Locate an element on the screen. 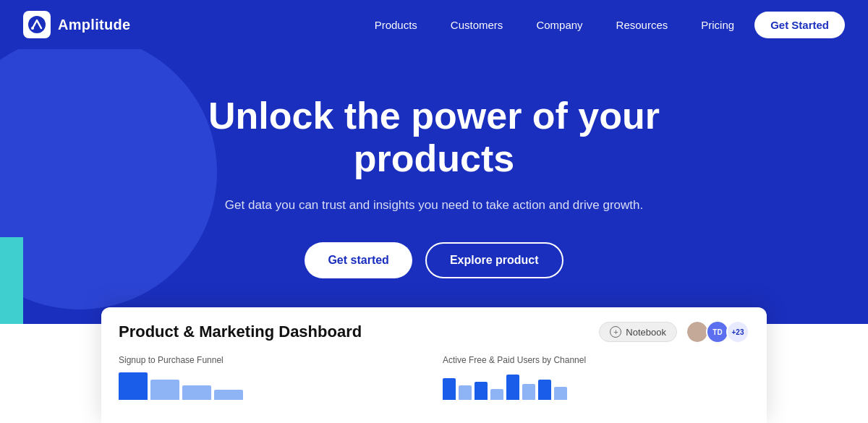 This screenshot has height=423, width=868. bar-u1 is located at coordinates (449, 389).